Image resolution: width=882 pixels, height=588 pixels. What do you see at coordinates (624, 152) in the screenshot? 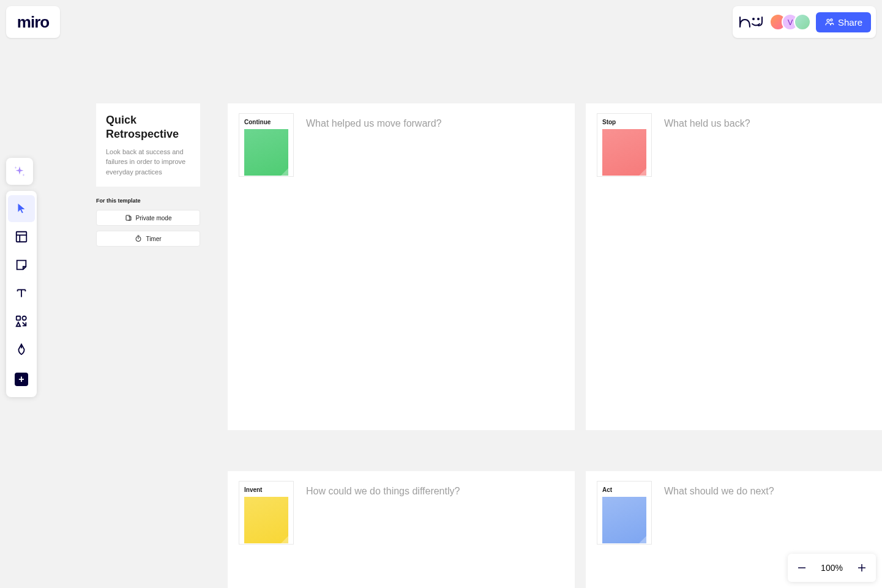
I see `sticky-note-red` at bounding box center [624, 152].